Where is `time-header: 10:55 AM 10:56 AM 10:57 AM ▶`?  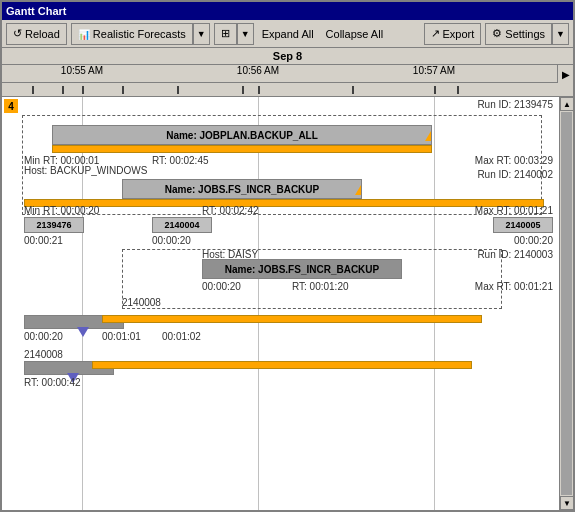
time-header: 10:55 AM 10:56 AM 10:57 AM ▶ is located at coordinates (288, 74).